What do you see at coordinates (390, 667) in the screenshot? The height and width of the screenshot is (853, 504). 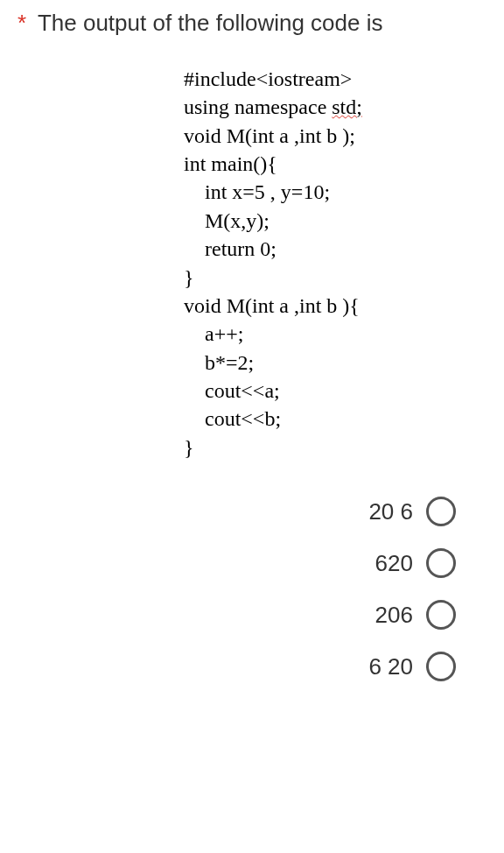 I see `option-label: 6 20` at bounding box center [390, 667].